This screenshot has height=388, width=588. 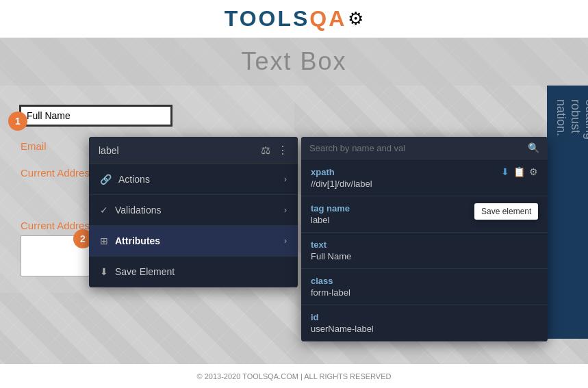 I want to click on prop-xpath-value: //div[1]/div/label, so click(x=424, y=183).